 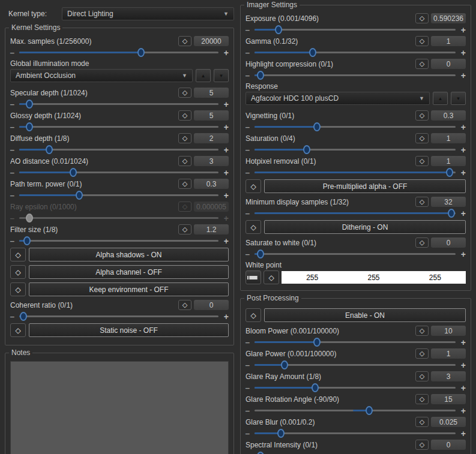 What do you see at coordinates (185, 305) in the screenshot?
I see `coherent-ratio-animate-toggle-button: ◇` at bounding box center [185, 305].